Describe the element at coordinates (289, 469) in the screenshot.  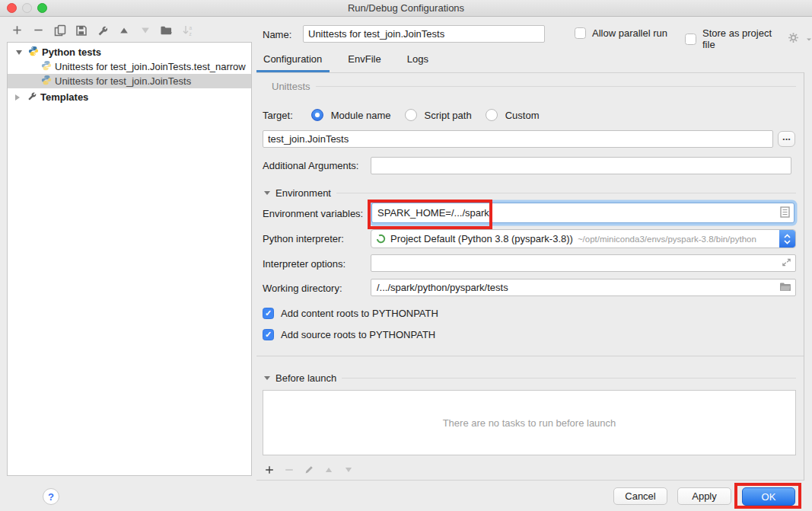
I see `remove-task-icon` at that location.